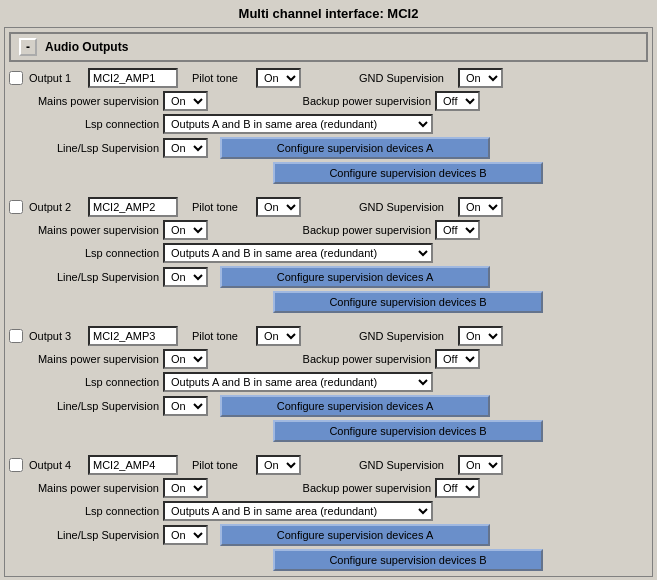 The image size is (657, 580). What do you see at coordinates (278, 465) in the screenshot?
I see `pilot-tone-select-4: OnOff` at bounding box center [278, 465].